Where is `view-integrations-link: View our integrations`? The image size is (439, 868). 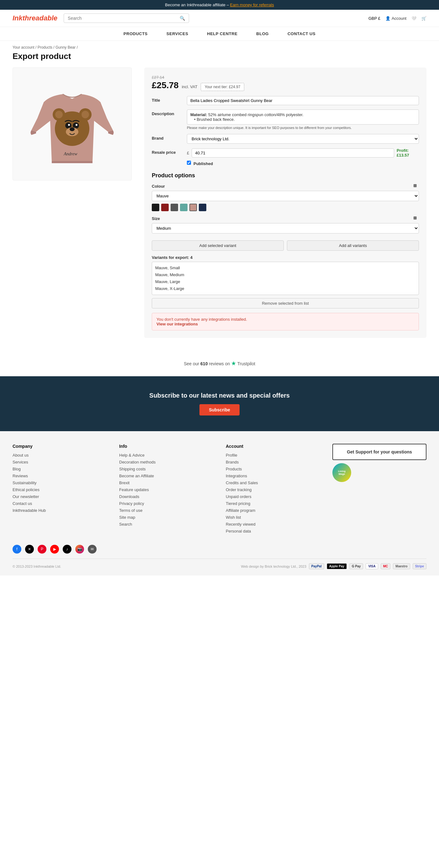
view-integrations-link: View our integrations is located at coordinates (177, 324).